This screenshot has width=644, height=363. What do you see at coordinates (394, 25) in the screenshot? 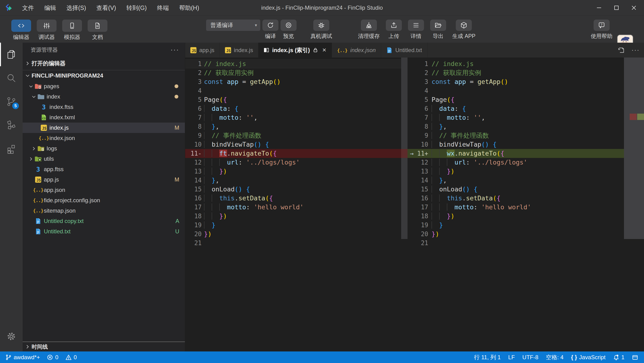
I see `upload-button` at bounding box center [394, 25].